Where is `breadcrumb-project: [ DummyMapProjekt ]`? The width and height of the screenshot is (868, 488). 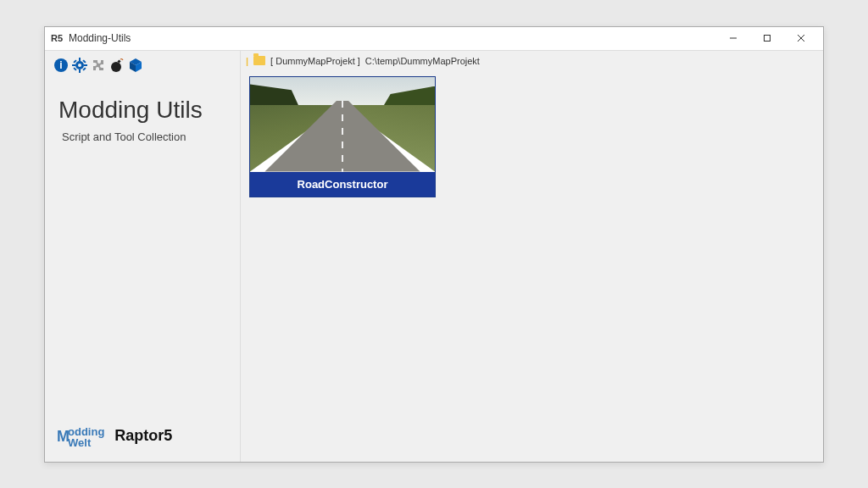
breadcrumb-project: [ DummyMapProjekt ] is located at coordinates (315, 61).